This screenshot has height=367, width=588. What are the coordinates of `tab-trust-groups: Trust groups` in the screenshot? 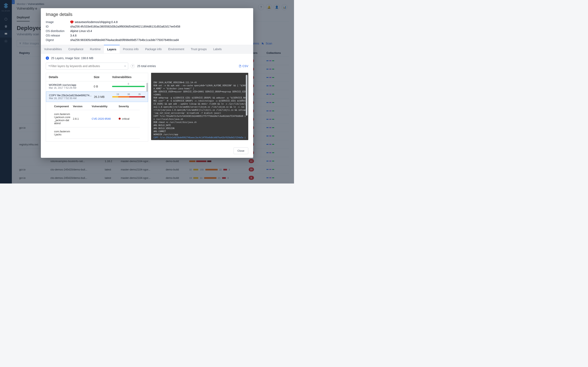 It's located at (199, 49).